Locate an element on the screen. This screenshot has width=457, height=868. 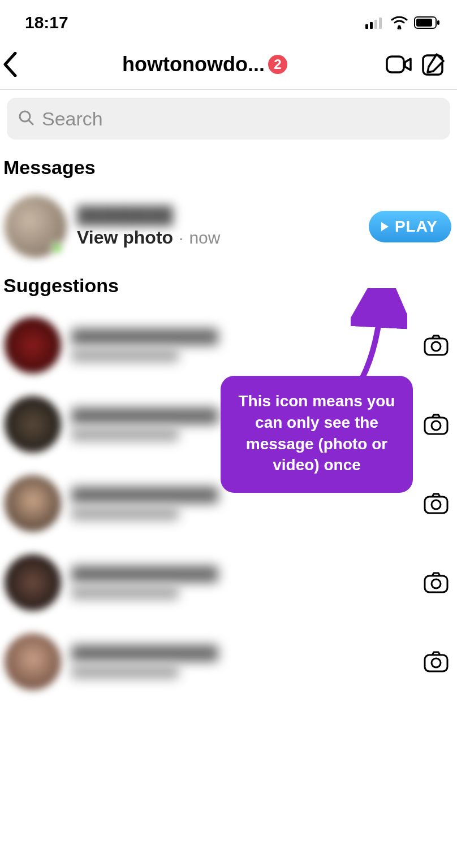
header: howtonowdo... 2 is located at coordinates (228, 64).